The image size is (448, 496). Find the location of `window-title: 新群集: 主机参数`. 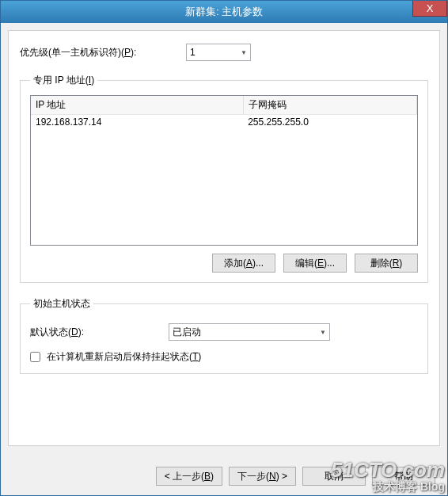

window-title: 新群集: 主机参数 is located at coordinates (224, 12).